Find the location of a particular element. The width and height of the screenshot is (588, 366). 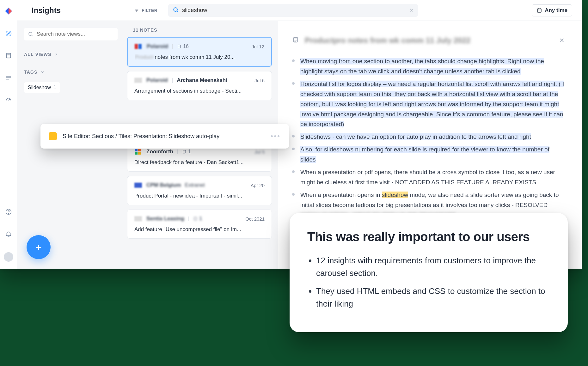

filter-label: FILTER is located at coordinates (150, 10).